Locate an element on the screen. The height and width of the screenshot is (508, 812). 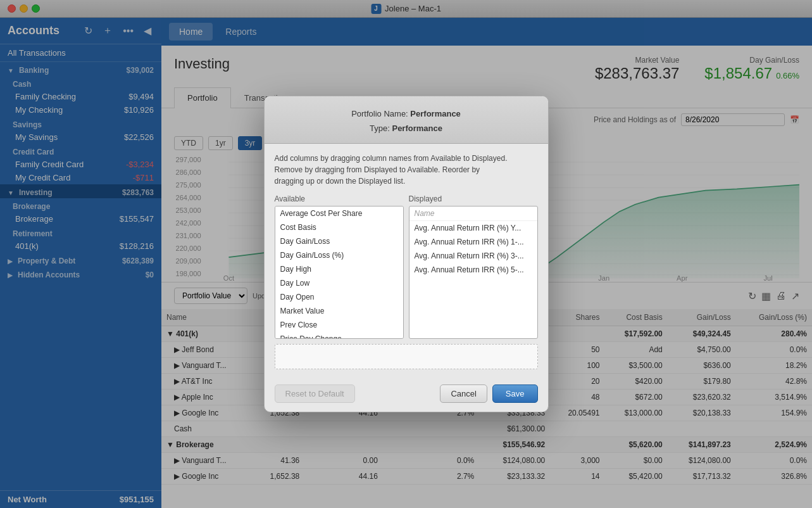
list-item: Prev Close is located at coordinates (339, 325).